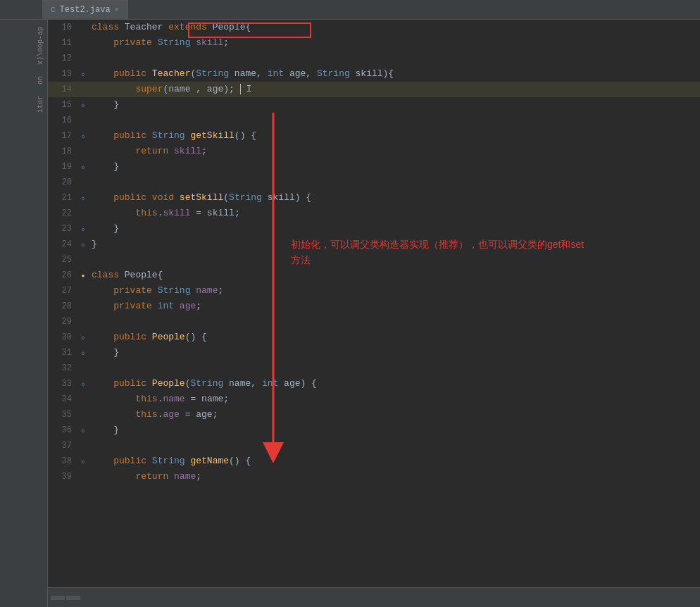  What do you see at coordinates (63, 43) in the screenshot?
I see `line-number: 11` at bounding box center [63, 43].